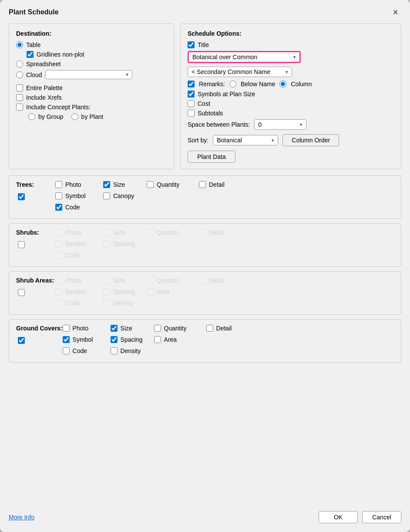 This screenshot has height=532, width=410. I want to click on shrub-areas-size-checkbox, so click(107, 280).